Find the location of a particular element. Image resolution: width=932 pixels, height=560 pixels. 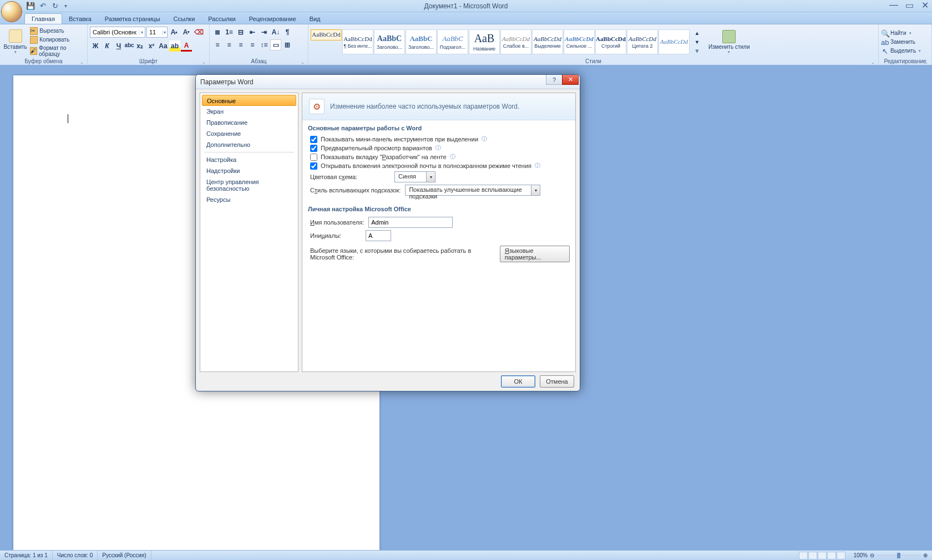

font-name-combo: ▾ is located at coordinates (118, 32).